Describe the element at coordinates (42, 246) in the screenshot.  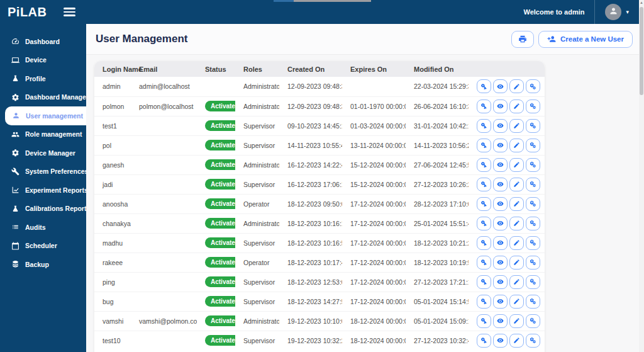
I see `sidebar-item-label: Scheduler` at that location.